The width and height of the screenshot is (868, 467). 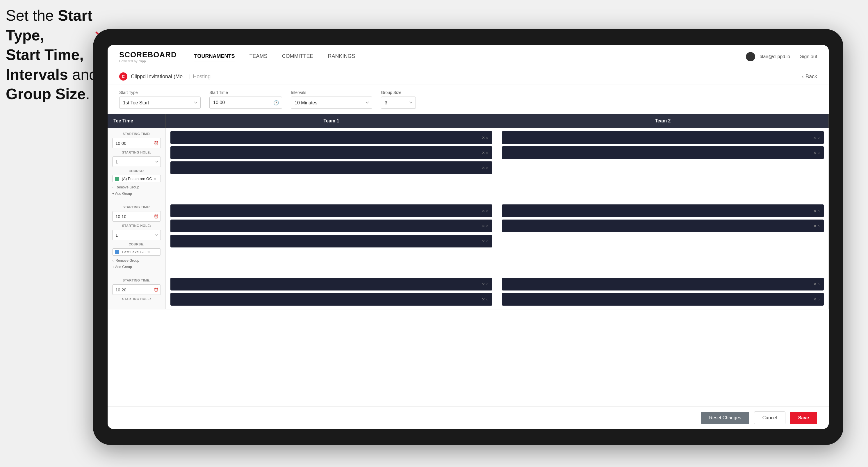 What do you see at coordinates (136, 299) in the screenshot?
I see `starting-hole-label-3: STARTING HOLE:` at bounding box center [136, 299].